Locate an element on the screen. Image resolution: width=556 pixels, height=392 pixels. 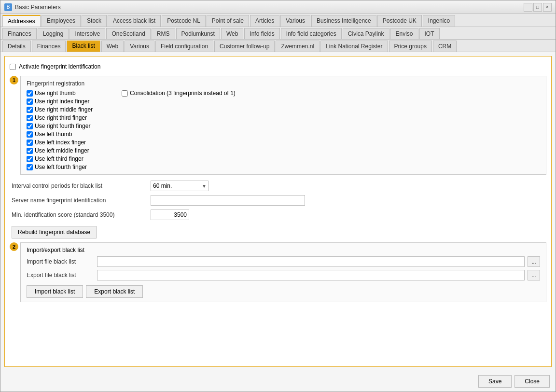
checkbox-left-thumb-label: Use left thumb is located at coordinates (53, 134).